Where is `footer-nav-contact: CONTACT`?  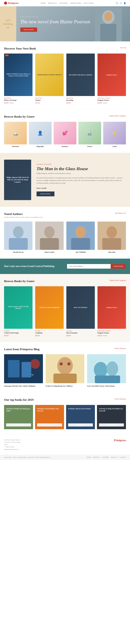
footer-nav-contact: CONTACT is located at coordinates (123, 457).